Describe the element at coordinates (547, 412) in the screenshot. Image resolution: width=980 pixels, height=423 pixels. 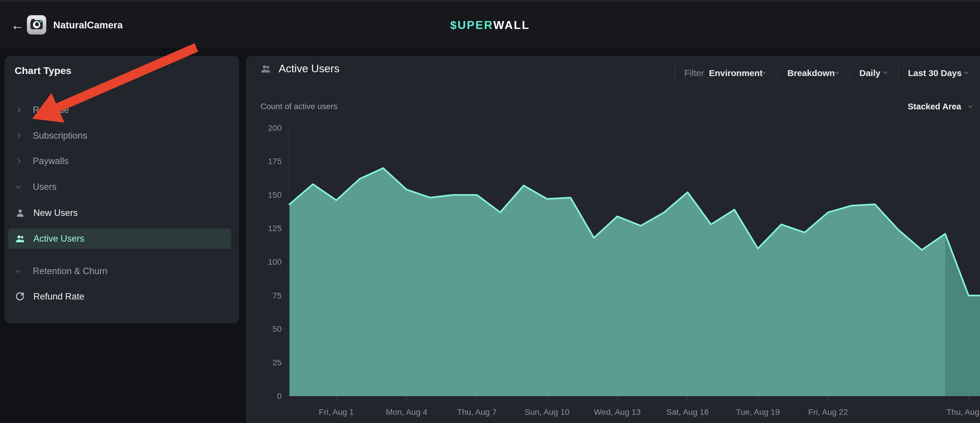
I see `svg-text: Sun, Aug 10` at that location.